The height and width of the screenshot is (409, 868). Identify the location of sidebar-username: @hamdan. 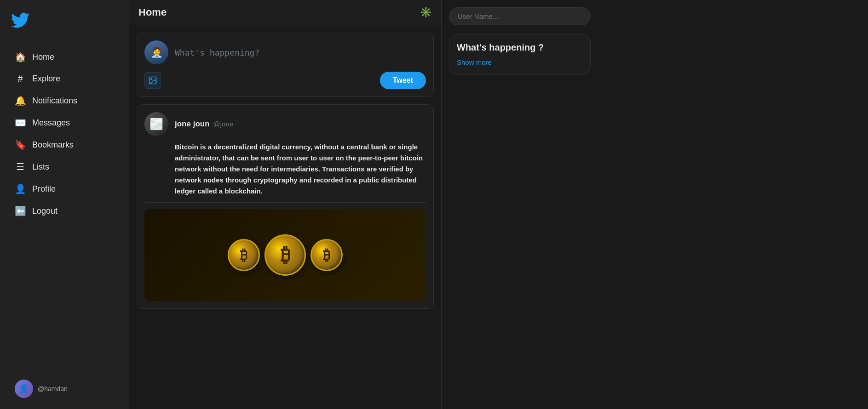
(52, 389).